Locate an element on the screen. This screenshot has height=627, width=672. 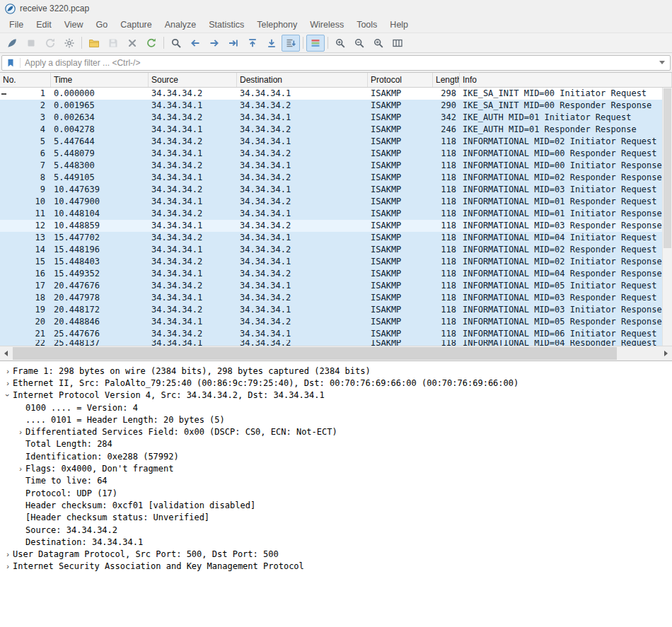
detail-line: ›Internet Security Association and Key M… is located at coordinates (336, 567).